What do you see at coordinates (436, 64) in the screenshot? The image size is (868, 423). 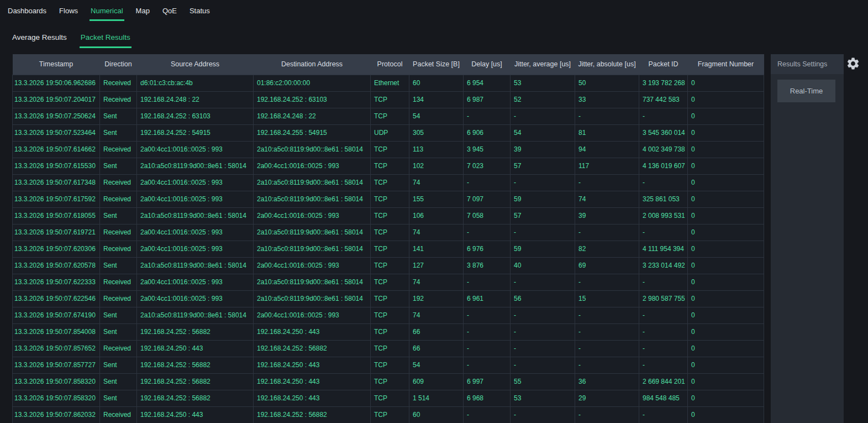 I see `column-header-packet-size-b: Packet Size [B]` at bounding box center [436, 64].